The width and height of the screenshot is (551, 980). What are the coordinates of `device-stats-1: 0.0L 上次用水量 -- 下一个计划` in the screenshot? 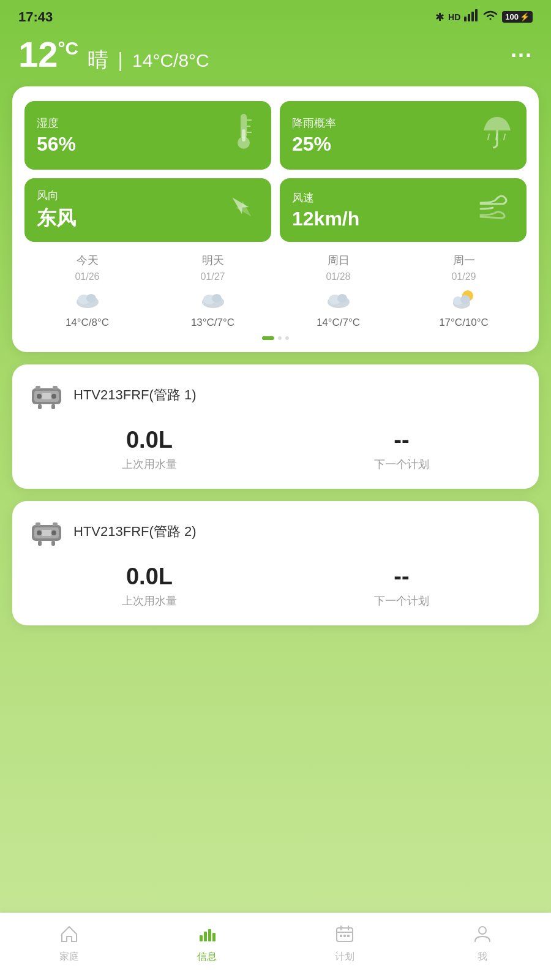 It's located at (276, 450).